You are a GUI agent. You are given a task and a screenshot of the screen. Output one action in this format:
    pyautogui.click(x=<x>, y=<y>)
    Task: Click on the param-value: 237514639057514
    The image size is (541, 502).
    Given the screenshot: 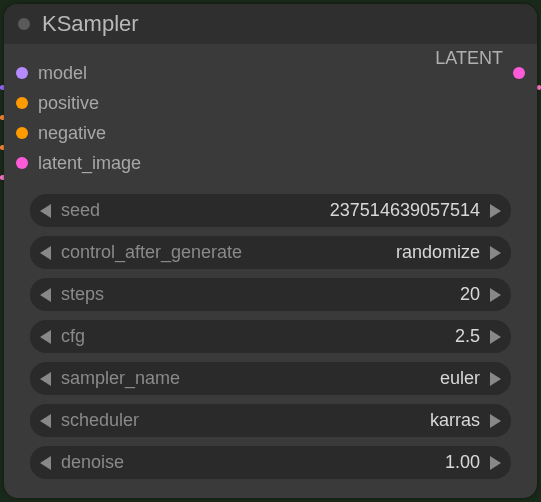 What is the action you would take?
    pyautogui.click(x=405, y=210)
    